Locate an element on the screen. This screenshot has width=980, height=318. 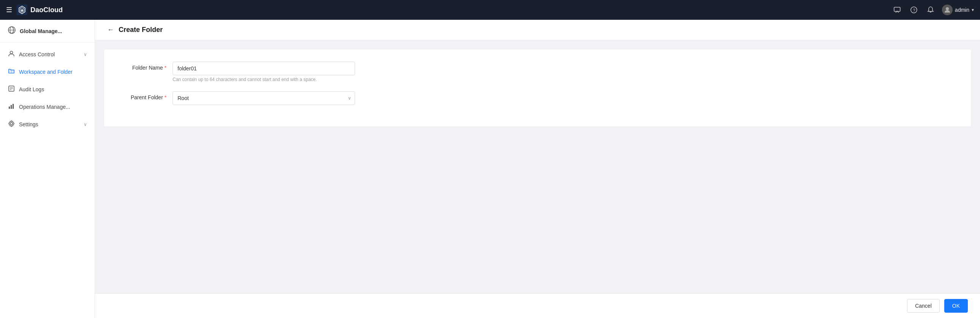
parent-folder-select: Root is located at coordinates (264, 98).